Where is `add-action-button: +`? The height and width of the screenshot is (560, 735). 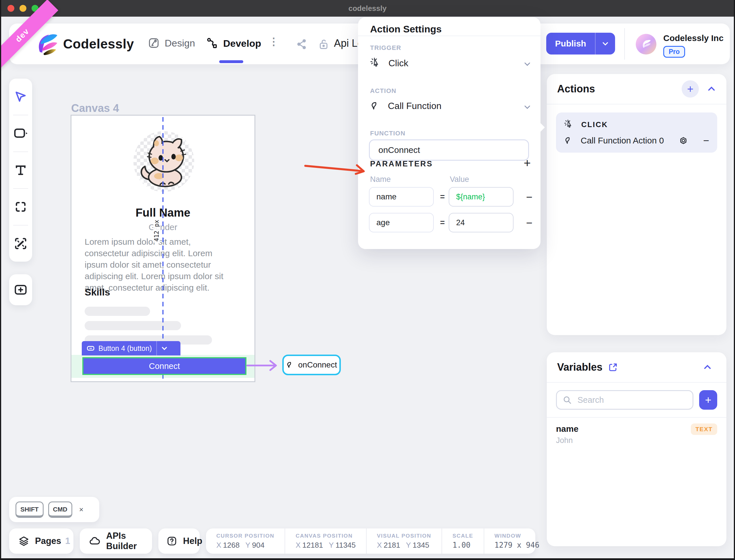
add-action-button: + is located at coordinates (690, 89).